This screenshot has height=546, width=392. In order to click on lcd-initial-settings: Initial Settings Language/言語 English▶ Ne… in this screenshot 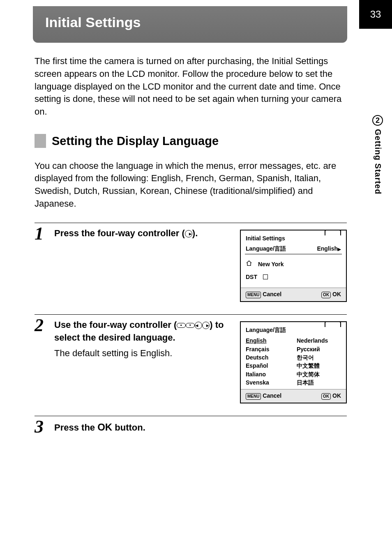, I will do `click(293, 266)`.